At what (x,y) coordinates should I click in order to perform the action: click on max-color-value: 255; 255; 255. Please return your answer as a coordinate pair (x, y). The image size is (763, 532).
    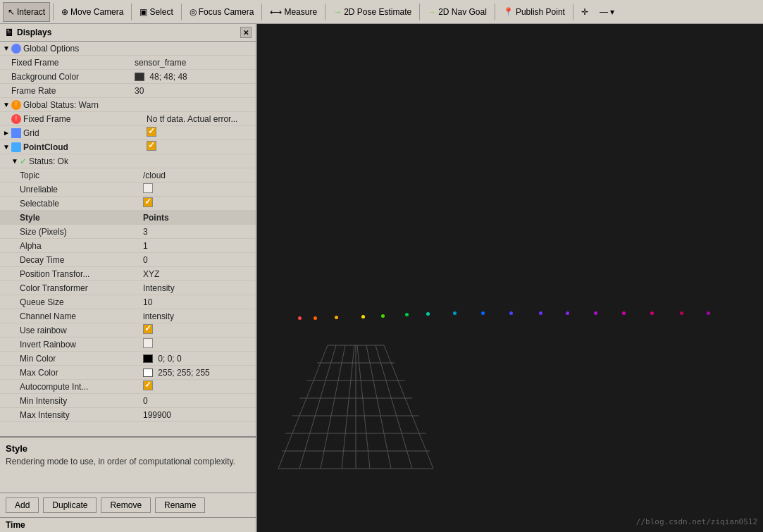
    Looking at the image, I should click on (199, 373).